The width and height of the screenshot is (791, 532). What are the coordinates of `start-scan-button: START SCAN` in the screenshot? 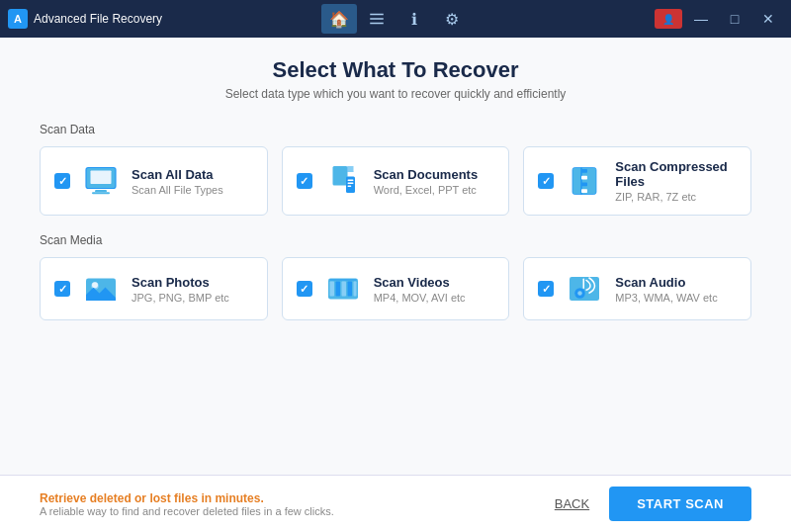 It's located at (680, 504).